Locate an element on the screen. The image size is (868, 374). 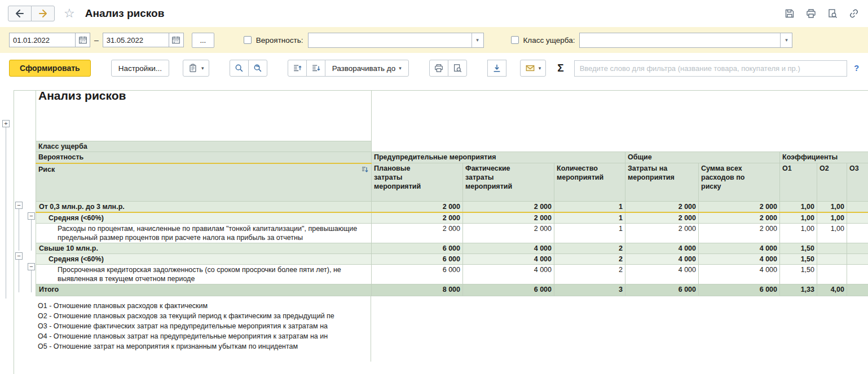
date-to-calendar-button is located at coordinates (177, 40).